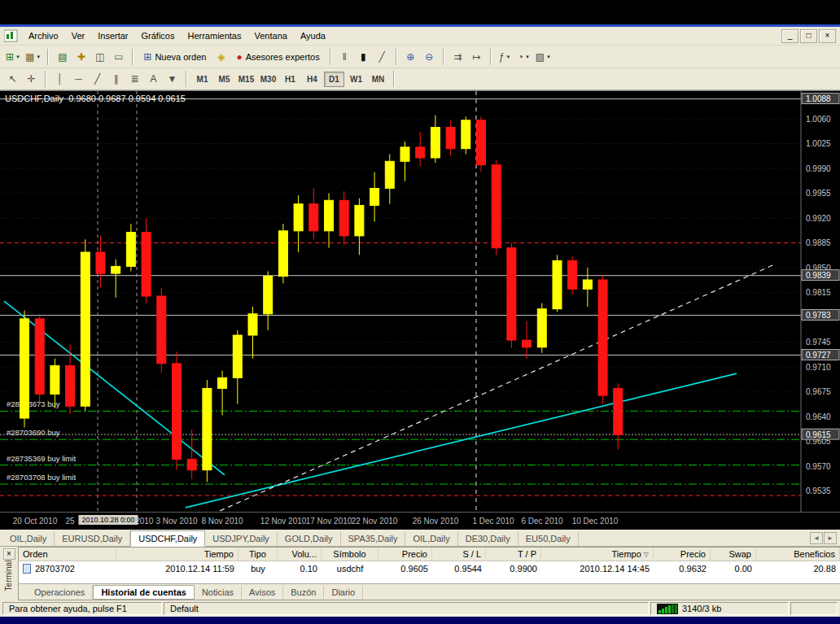 The image size is (840, 624). What do you see at coordinates (357, 80) in the screenshot?
I see `timeframe-W1-button: W1` at bounding box center [357, 80].